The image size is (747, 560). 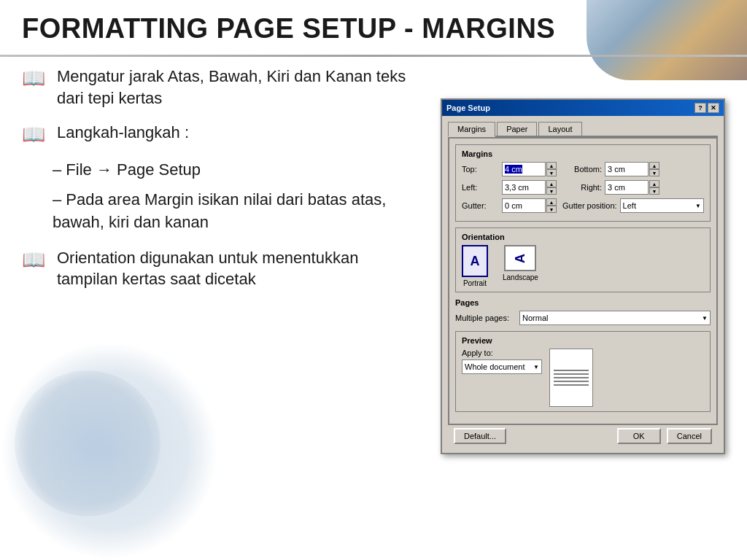 I want to click on preview-section: Preview Apply to: Whole document ▼, so click(x=583, y=372).